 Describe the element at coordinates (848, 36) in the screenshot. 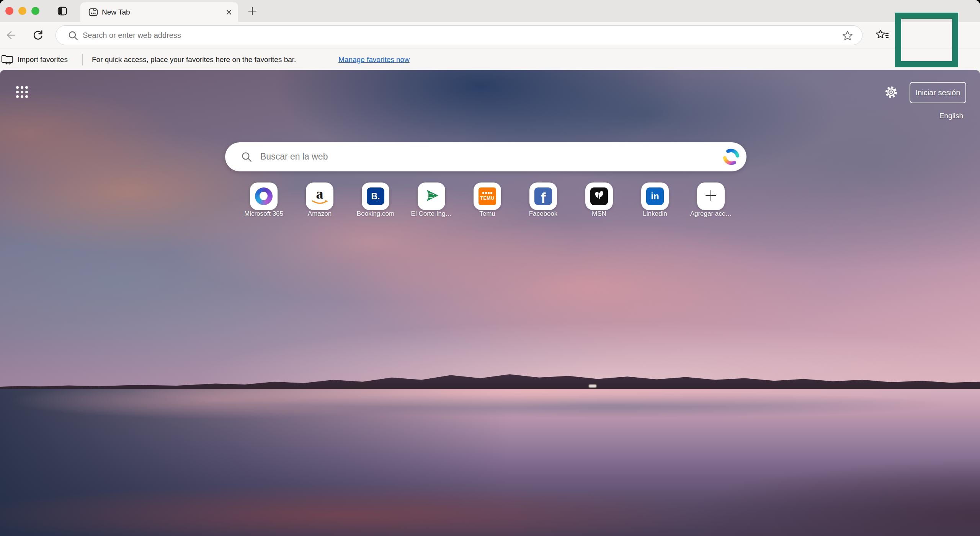

I see `favorite-star-icon` at that location.